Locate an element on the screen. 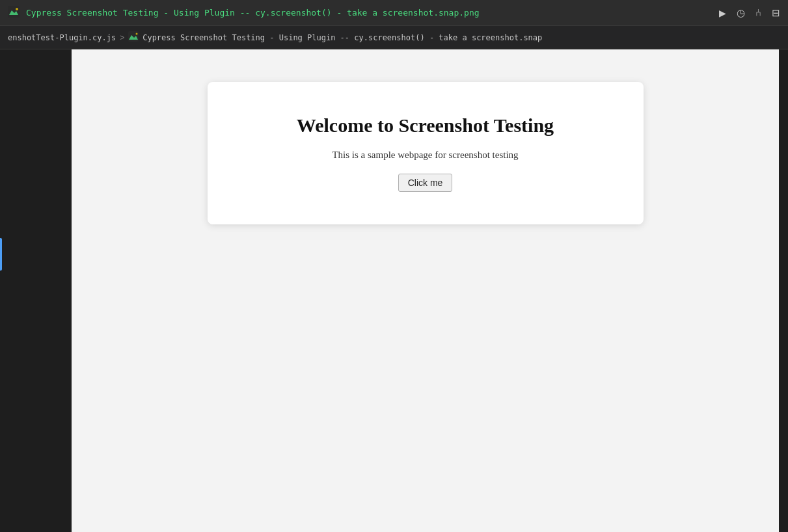 This screenshot has height=532, width=788. breadcrumb-file: enshotTest-Plugin.cy.js is located at coordinates (62, 38).